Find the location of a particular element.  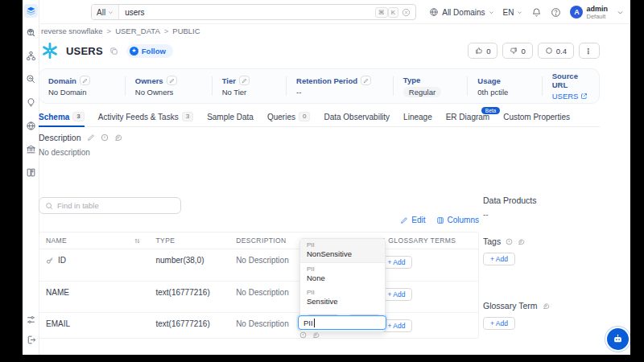

glossary-comments-icon is located at coordinates (546, 306).